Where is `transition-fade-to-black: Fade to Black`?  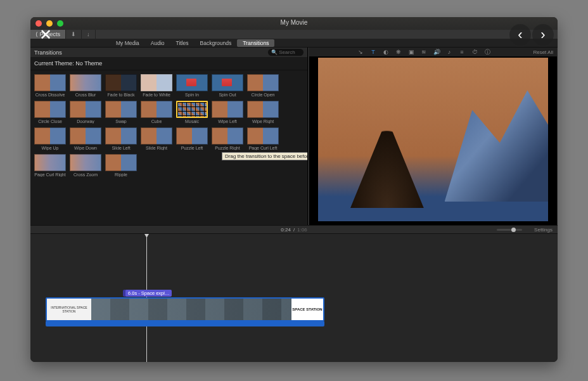
transition-fade-to-black: Fade to Black is located at coordinates (121, 86).